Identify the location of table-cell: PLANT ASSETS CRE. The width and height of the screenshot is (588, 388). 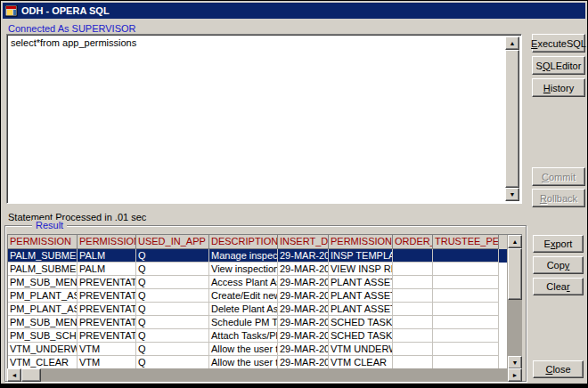
(361, 295).